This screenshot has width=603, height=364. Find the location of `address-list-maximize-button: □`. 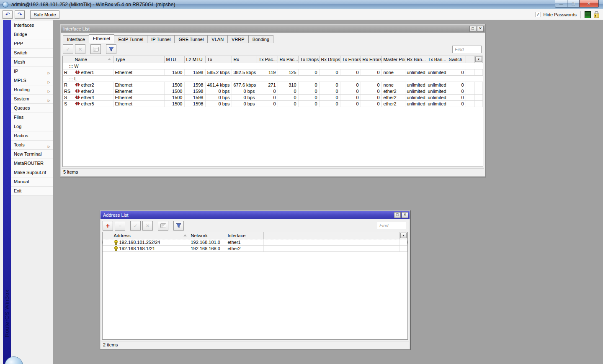

address-list-maximize-button: □ is located at coordinates (397, 215).